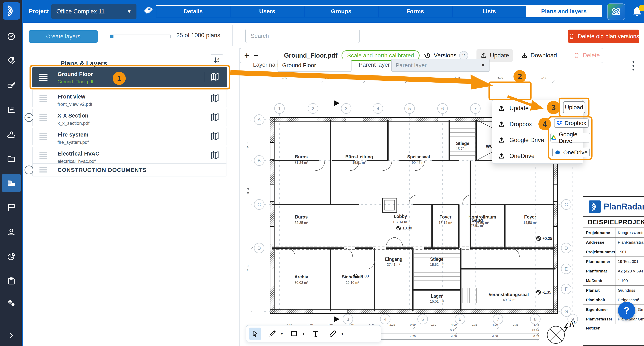 The height and width of the screenshot is (346, 644). What do you see at coordinates (558, 152) in the screenshot?
I see `onedrive-logo-icon` at bounding box center [558, 152].